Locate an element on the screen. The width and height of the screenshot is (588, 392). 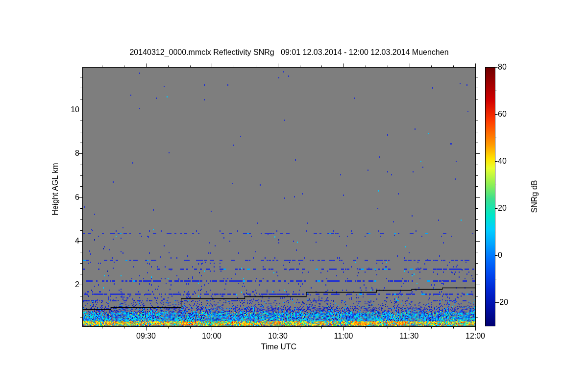
y-tick-label-8: 8 is located at coordinates (70, 153).